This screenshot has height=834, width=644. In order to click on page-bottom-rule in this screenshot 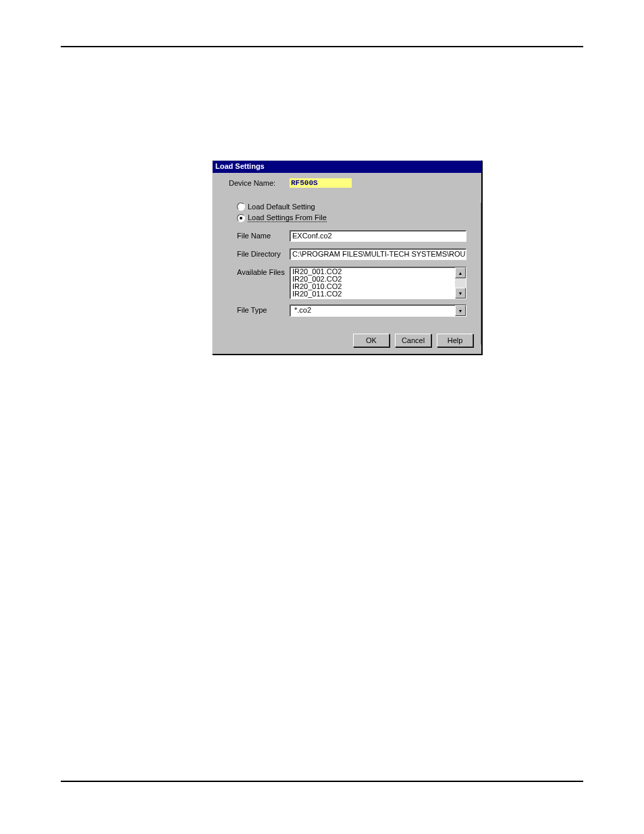, I will do `click(322, 781)`.